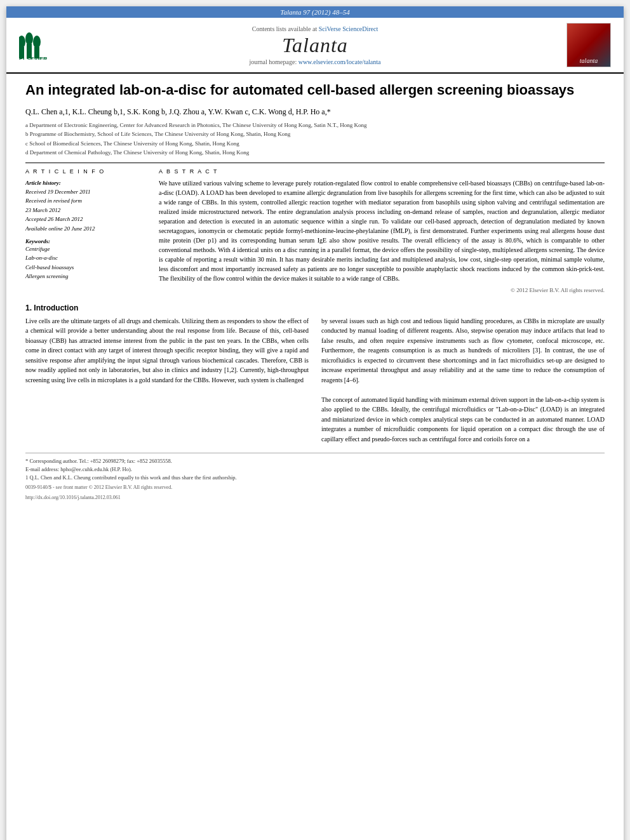 Image resolution: width=630 pixels, height=840 pixels. What do you see at coordinates (86, 241) in the screenshot?
I see `keywords-title: Keywords:` at bounding box center [86, 241].